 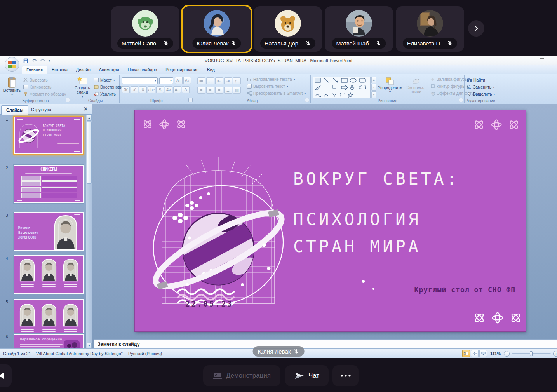 What do you see at coordinates (507, 354) in the screenshot?
I see `zoom-out-button: –` at bounding box center [507, 354].